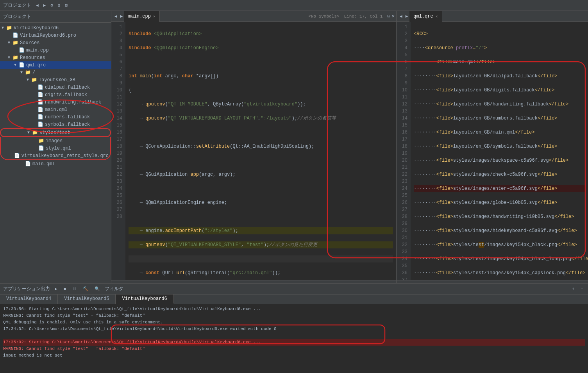 The image size is (588, 373). I want to click on left-nav-next: ▶, so click(122, 16).